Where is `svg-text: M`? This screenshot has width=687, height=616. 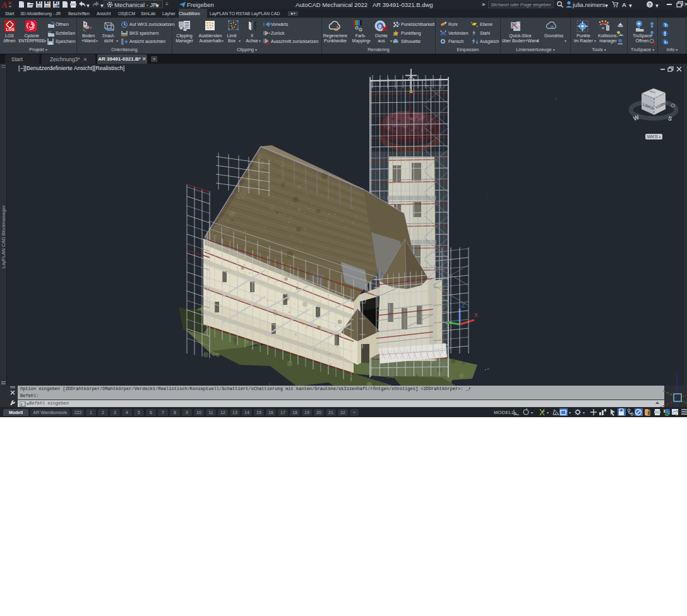
svg-text: M is located at coordinates (10, 3).